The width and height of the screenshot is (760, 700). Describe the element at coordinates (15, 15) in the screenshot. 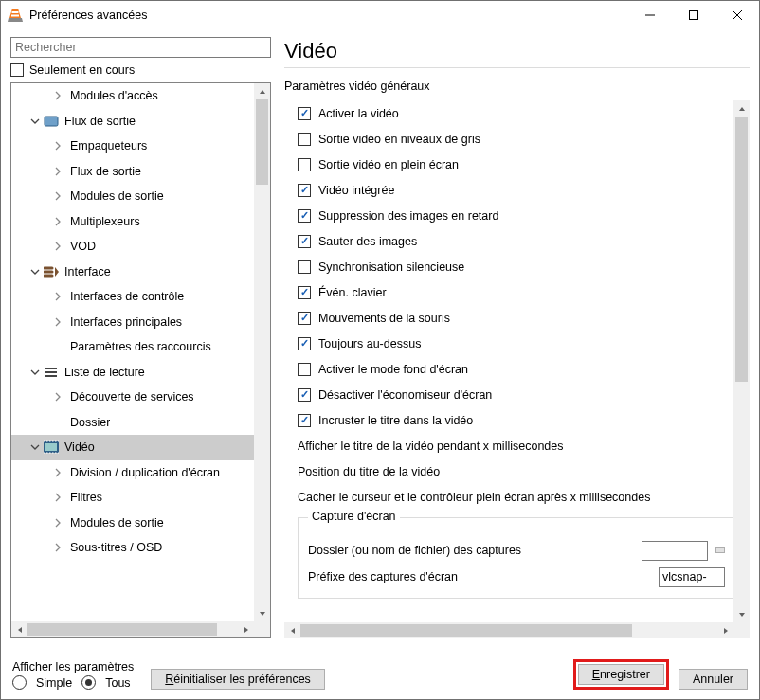

I see `app-icon` at that location.